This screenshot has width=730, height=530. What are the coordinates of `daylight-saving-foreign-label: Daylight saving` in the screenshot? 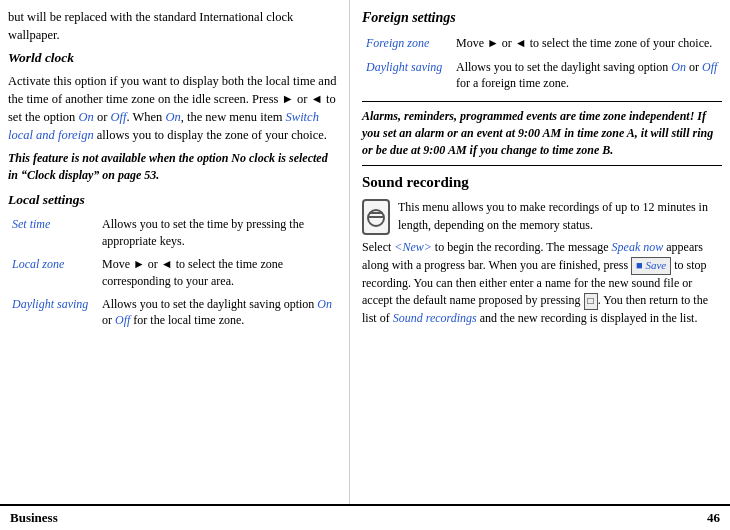 It's located at (407, 76).